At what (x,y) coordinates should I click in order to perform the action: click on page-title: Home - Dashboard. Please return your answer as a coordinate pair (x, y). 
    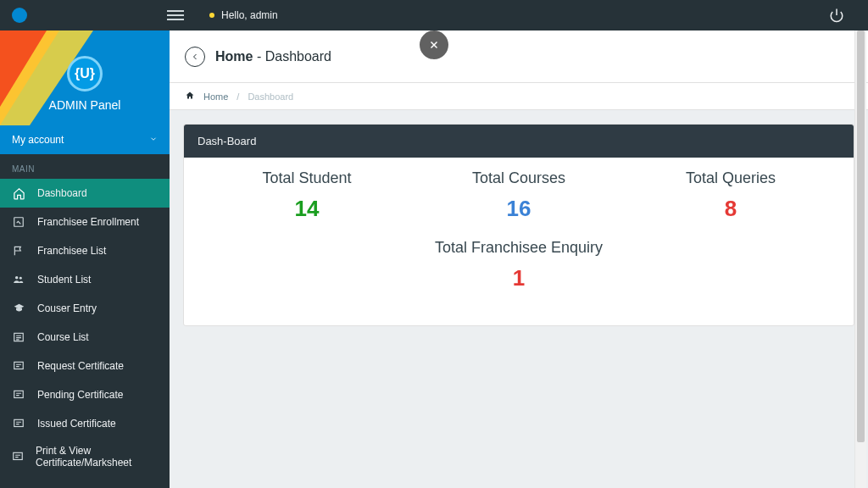
    Looking at the image, I should click on (273, 57).